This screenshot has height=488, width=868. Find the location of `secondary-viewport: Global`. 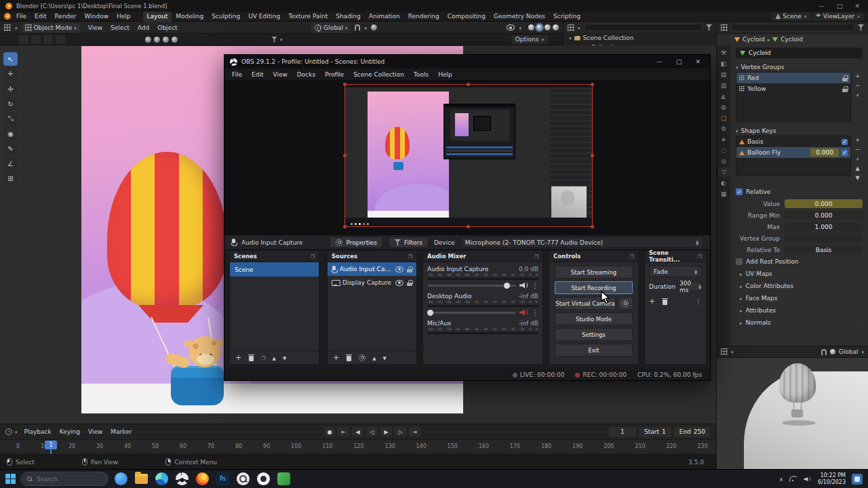

secondary-viewport: Global is located at coordinates (792, 407).